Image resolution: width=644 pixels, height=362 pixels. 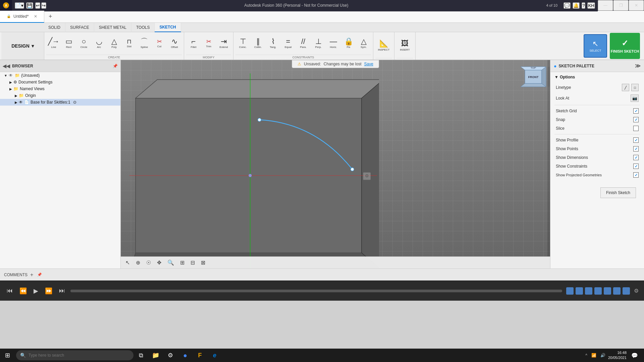 I want to click on showprojected-checkbox, so click(x=636, y=175).